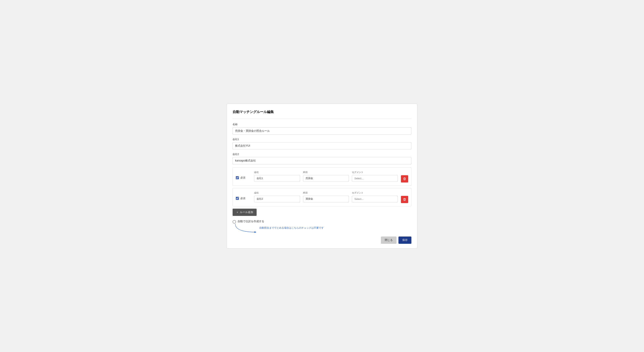 The width and height of the screenshot is (644, 352). Describe the element at coordinates (277, 197) in the screenshot. I see `rule-company-group-2: 会社` at that location.